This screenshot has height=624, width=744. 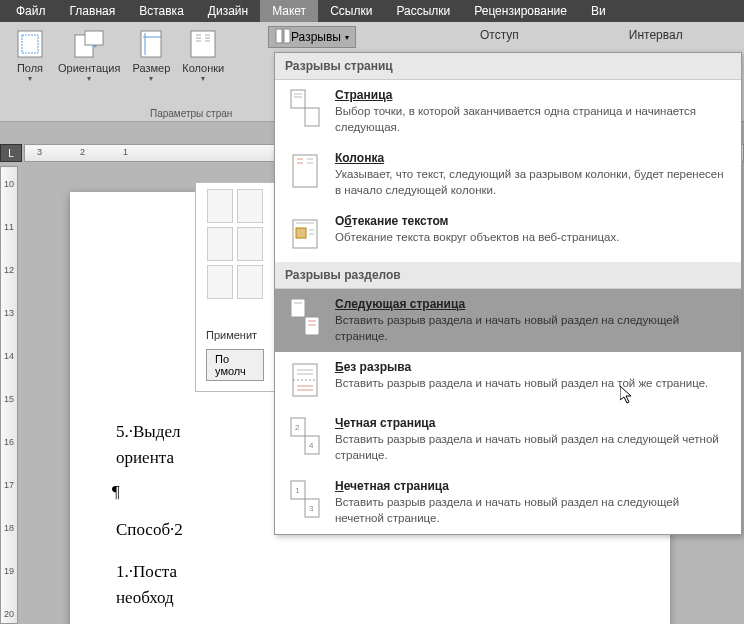 What do you see at coordinates (312, 446) in the screenshot?
I see `svg-text: 4` at bounding box center [312, 446].